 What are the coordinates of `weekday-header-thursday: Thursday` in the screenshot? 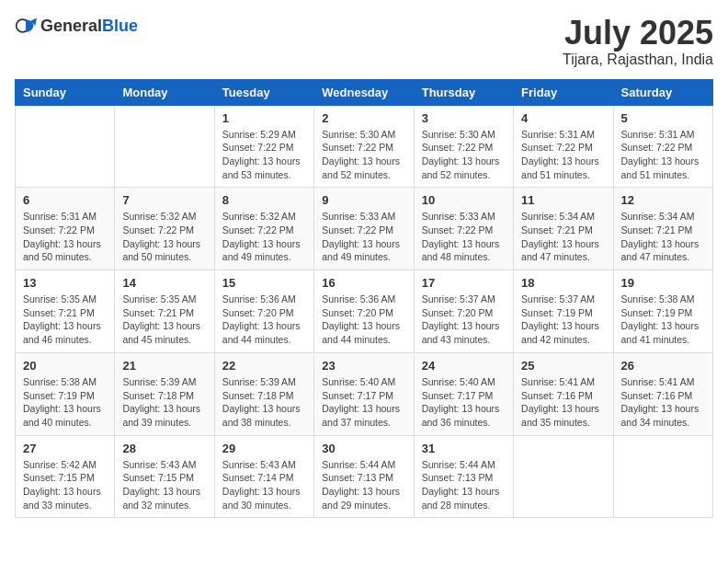 It's located at (463, 92).